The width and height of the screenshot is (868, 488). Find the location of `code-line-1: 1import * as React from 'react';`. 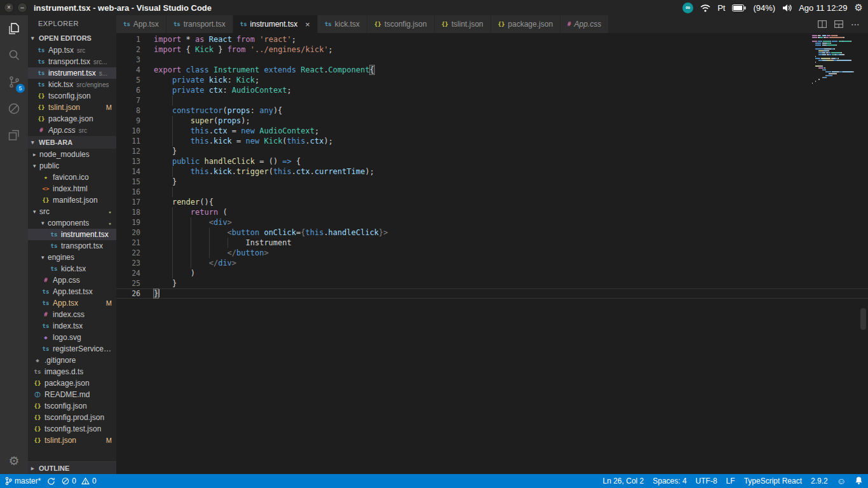

code-line-1: 1import * as React from 'react'; is located at coordinates (492, 39).